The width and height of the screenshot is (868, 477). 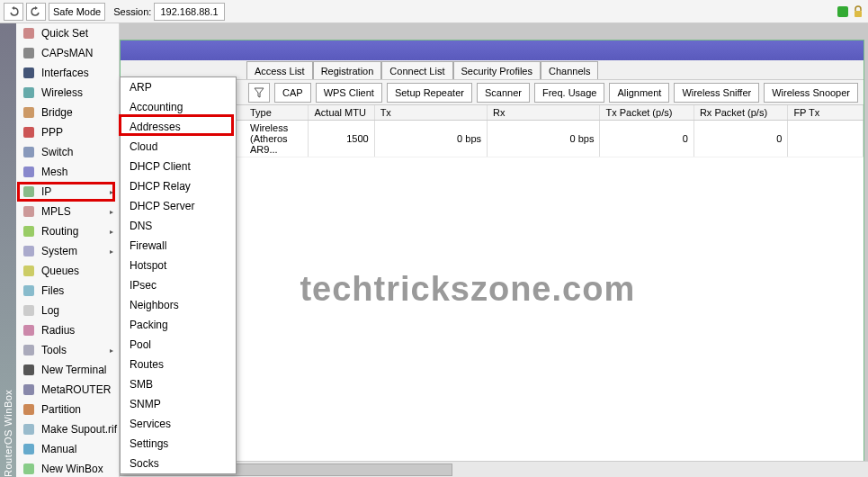 I want to click on window-title-vertical: RouterOS WinBox, so click(x=8, y=250).